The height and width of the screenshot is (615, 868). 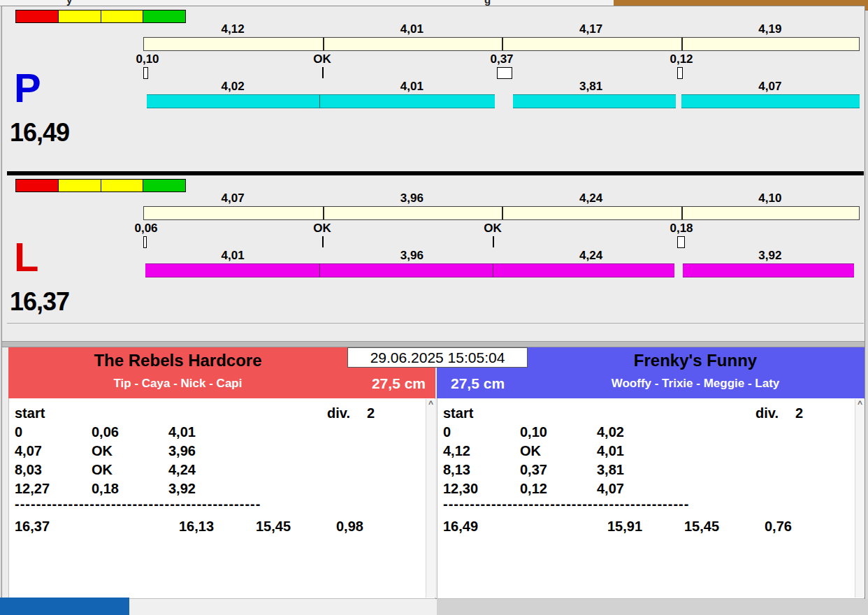 I want to click on cell: 0,18, so click(x=105, y=489).